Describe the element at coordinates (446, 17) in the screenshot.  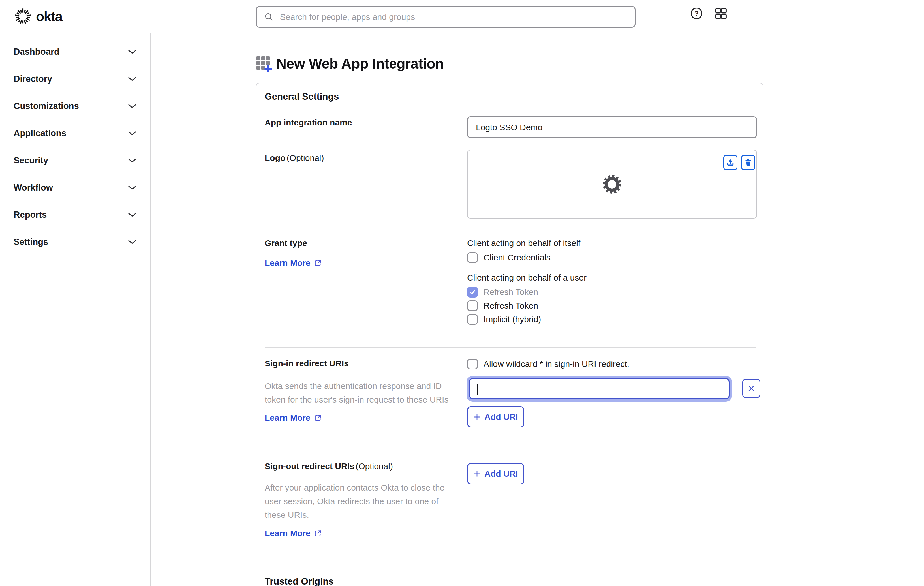
I see `global-search` at that location.